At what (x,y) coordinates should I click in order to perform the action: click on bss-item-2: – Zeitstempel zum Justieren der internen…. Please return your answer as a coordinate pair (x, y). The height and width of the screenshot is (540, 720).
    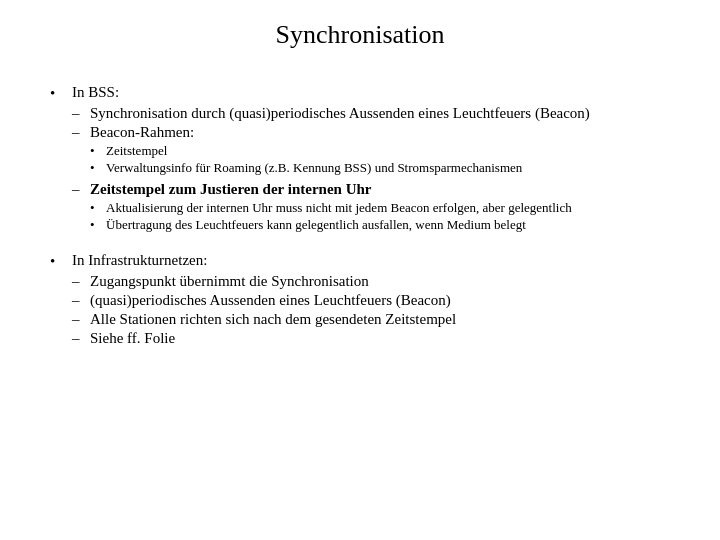
    Looking at the image, I should click on (371, 208).